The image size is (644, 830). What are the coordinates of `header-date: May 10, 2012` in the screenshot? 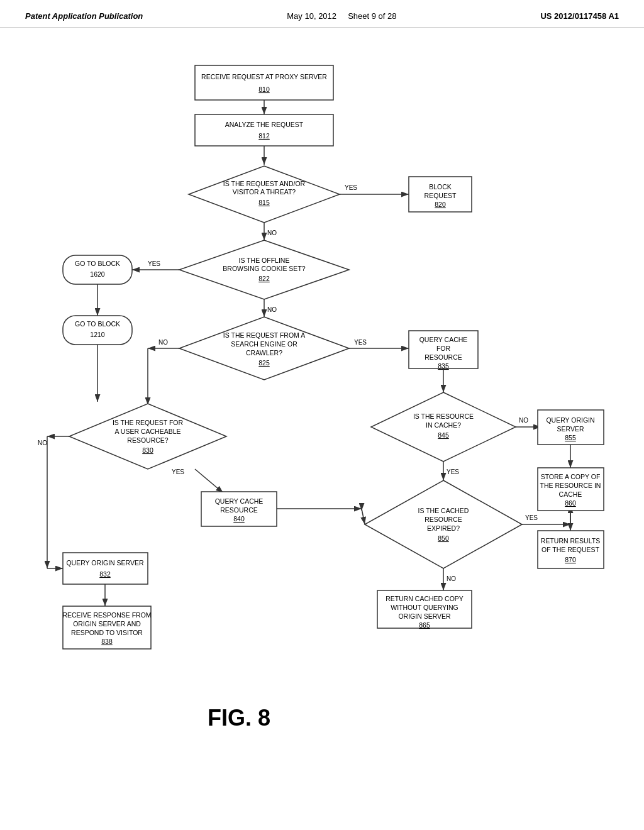 It's located at (312, 16).